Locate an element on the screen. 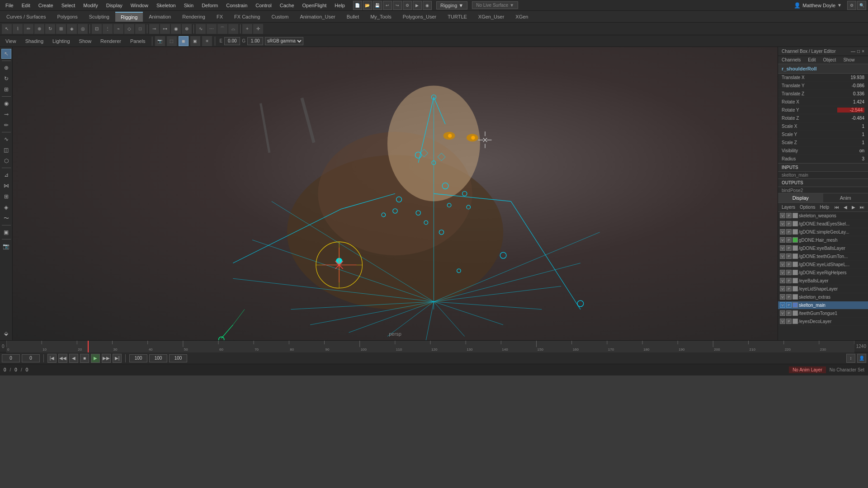  layer-skelton-main: V P skelton_main is located at coordinates (823, 305).